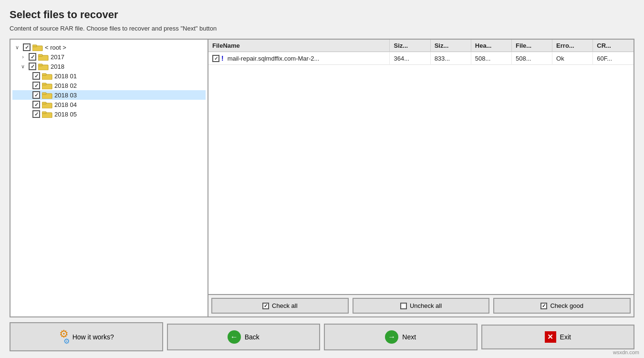  I want to click on how-it-works-button: ⚙ ⚙ How it works?, so click(86, 337).